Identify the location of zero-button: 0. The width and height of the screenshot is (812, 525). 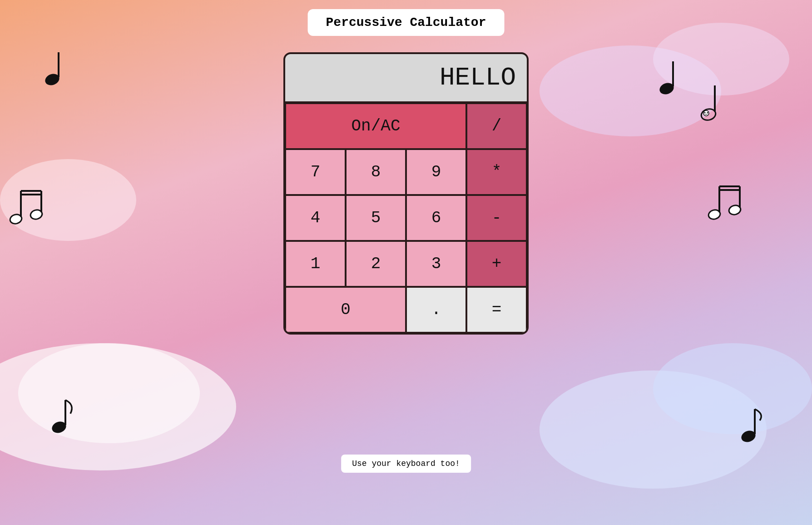
(346, 310).